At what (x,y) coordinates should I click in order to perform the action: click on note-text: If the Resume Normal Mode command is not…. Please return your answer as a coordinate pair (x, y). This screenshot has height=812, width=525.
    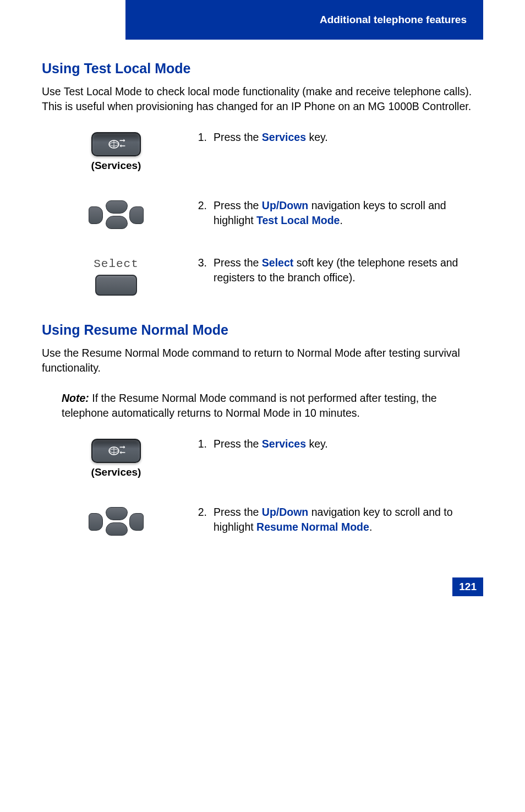
    Looking at the image, I should click on (249, 405).